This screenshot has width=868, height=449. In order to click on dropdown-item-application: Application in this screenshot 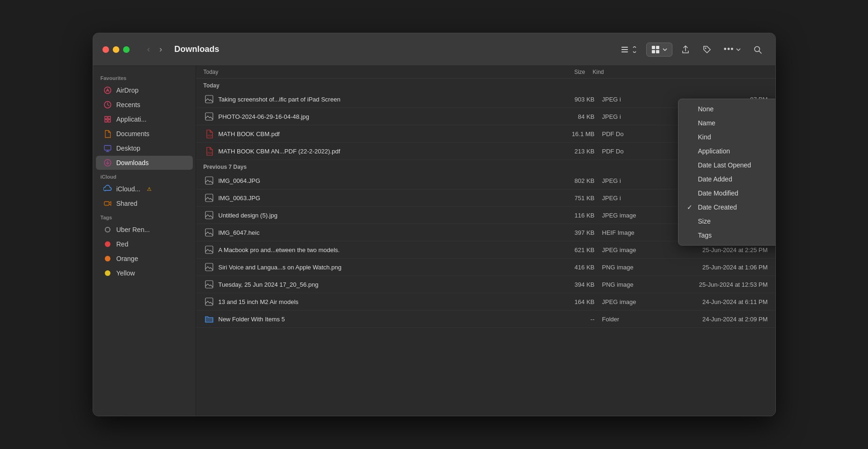, I will do `click(727, 151)`.